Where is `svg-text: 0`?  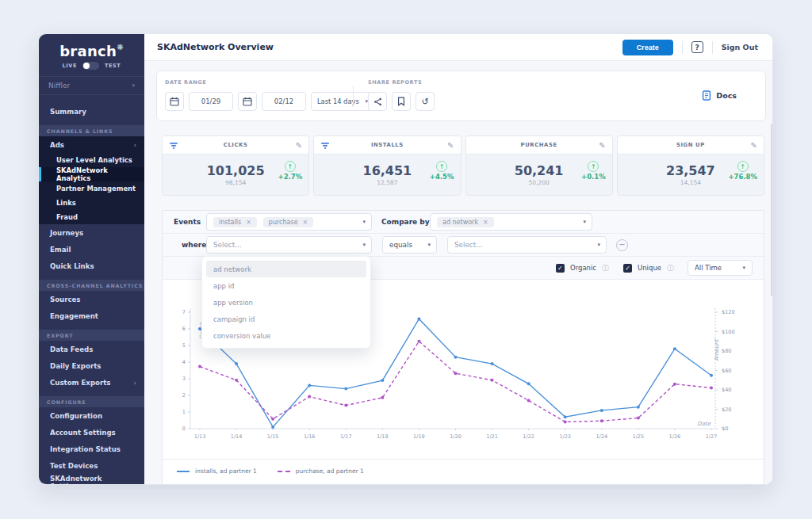
svg-text: 0 is located at coordinates (184, 429).